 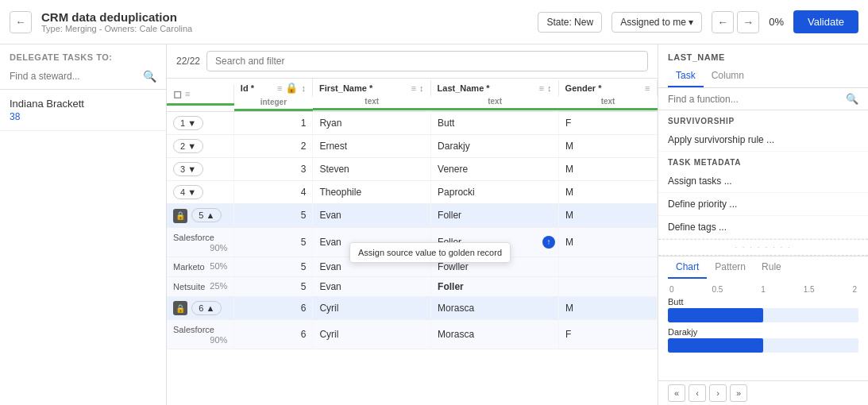 I want to click on search-func-icon: 🔍, so click(x=852, y=98).